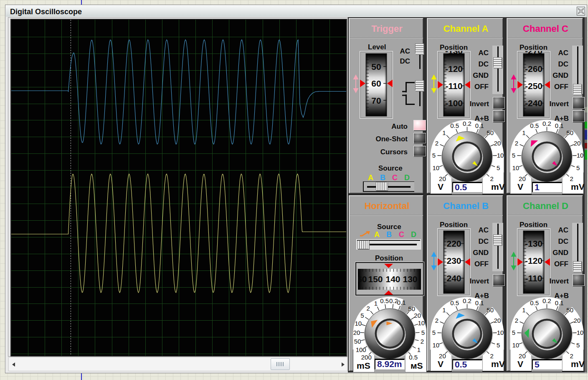 The height and width of the screenshot is (380, 588). What do you see at coordinates (376, 100) in the screenshot?
I see `svg-text: 70` at bounding box center [376, 100].